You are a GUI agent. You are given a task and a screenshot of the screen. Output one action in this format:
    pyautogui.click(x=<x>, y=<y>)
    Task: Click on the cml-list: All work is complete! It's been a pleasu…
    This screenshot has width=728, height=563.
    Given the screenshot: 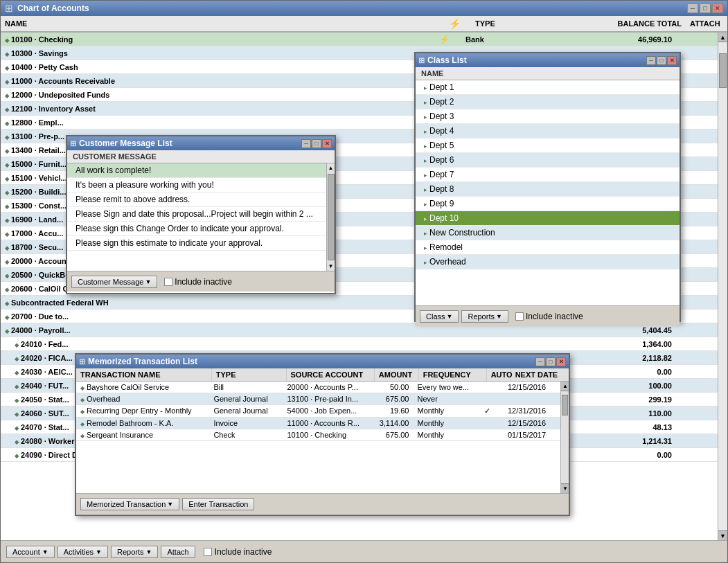 What is the action you would take?
    pyautogui.click(x=197, y=217)
    